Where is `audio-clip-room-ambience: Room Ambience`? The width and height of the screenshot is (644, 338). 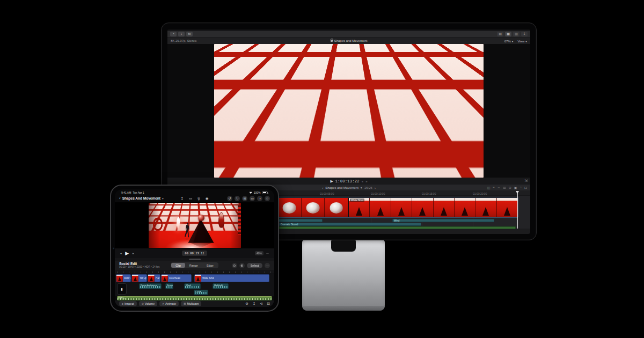 audio-clip-room-ambience: Room Ambience is located at coordinates (150, 286).